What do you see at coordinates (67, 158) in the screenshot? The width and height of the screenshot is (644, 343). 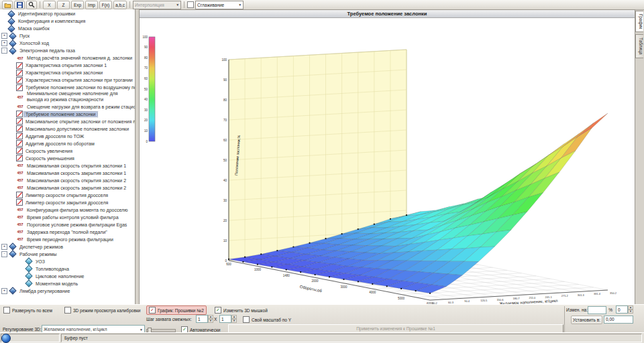 I see `tree-item: Скорость уменьшения` at bounding box center [67, 158].